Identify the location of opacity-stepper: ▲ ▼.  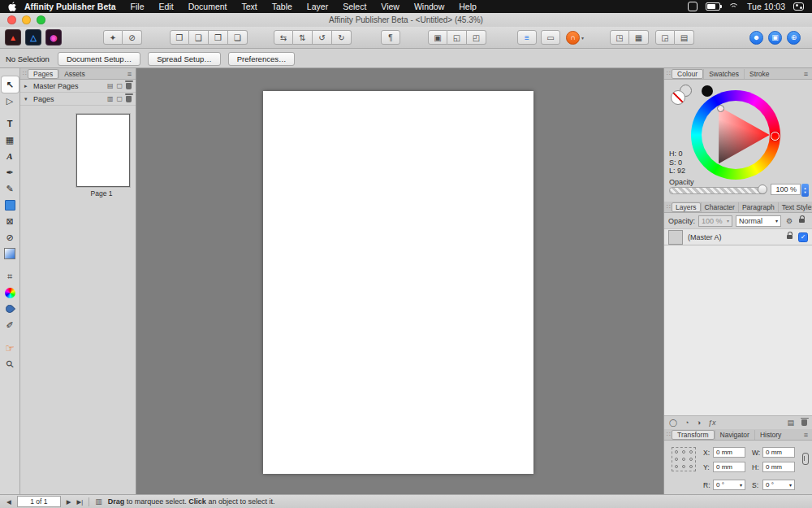
(806, 190).